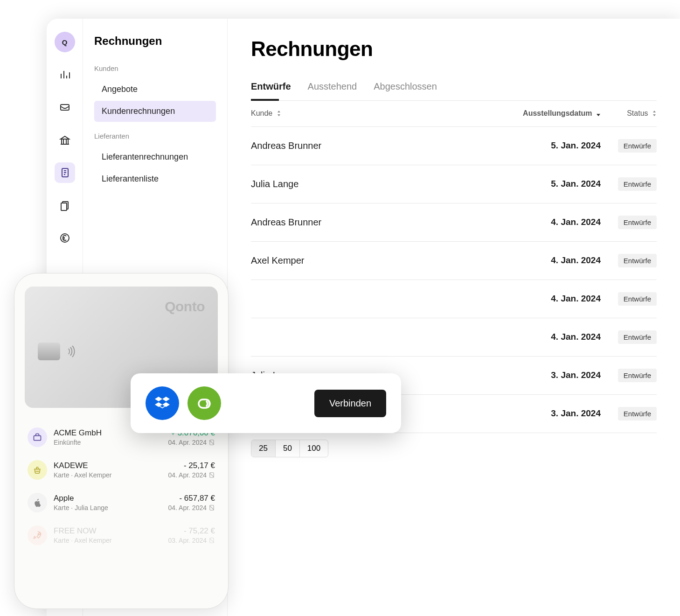  What do you see at coordinates (191, 535) in the screenshot?
I see `transaction-amount: - 75,22 € 03. Apr. 2024` at bounding box center [191, 535].